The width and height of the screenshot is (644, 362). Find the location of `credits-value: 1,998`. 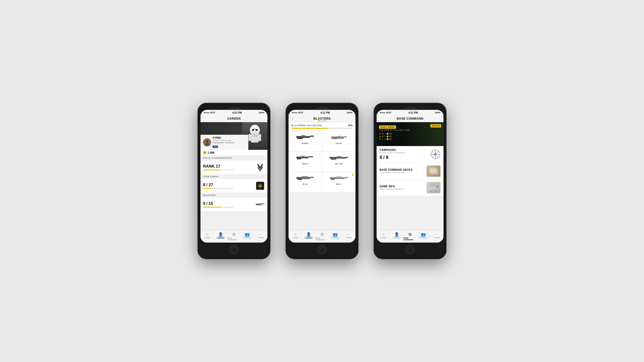

credits-value: 1,998 is located at coordinates (211, 153).